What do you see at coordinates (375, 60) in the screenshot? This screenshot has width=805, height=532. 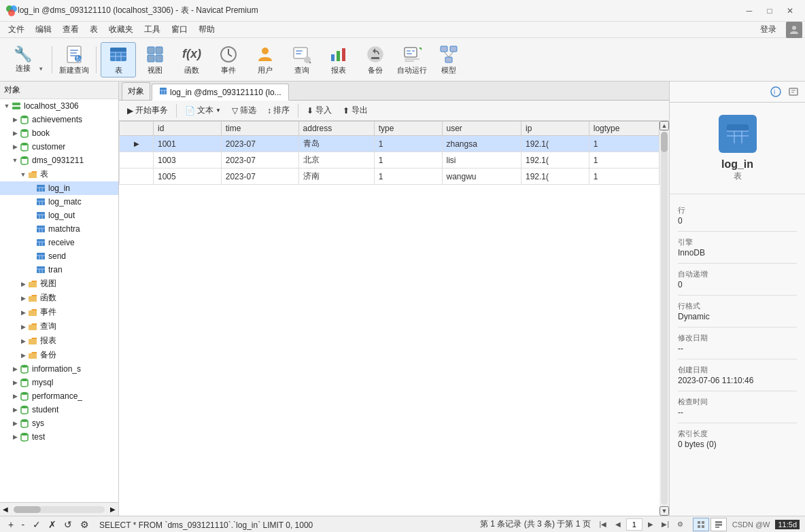 I see `toolbar-backup: 备份` at bounding box center [375, 60].